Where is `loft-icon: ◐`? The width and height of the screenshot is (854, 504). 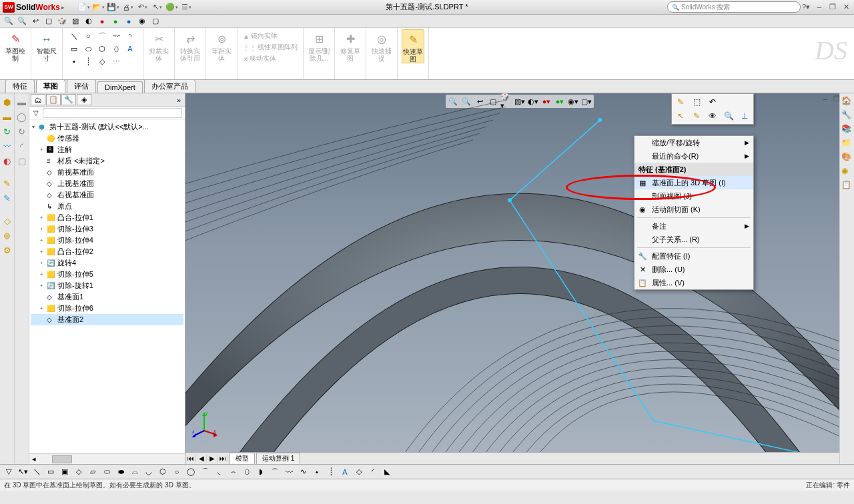
loft-icon: ◐ is located at coordinates (7, 161).